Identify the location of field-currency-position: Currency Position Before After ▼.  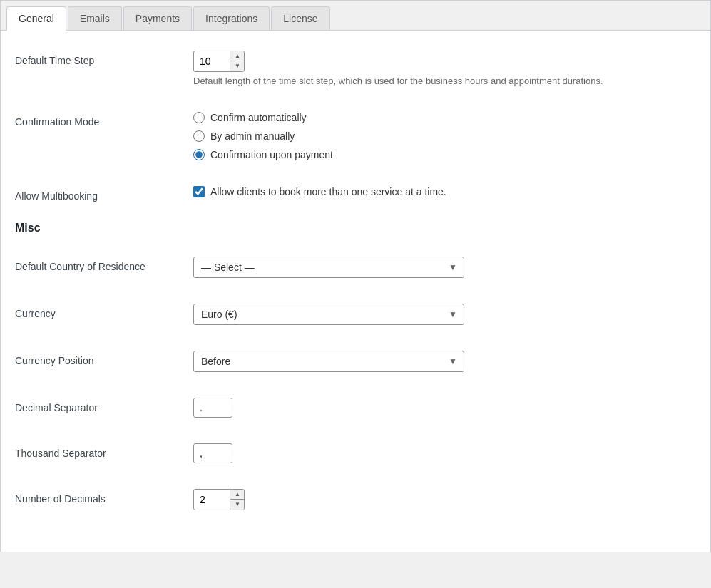
(355, 361).